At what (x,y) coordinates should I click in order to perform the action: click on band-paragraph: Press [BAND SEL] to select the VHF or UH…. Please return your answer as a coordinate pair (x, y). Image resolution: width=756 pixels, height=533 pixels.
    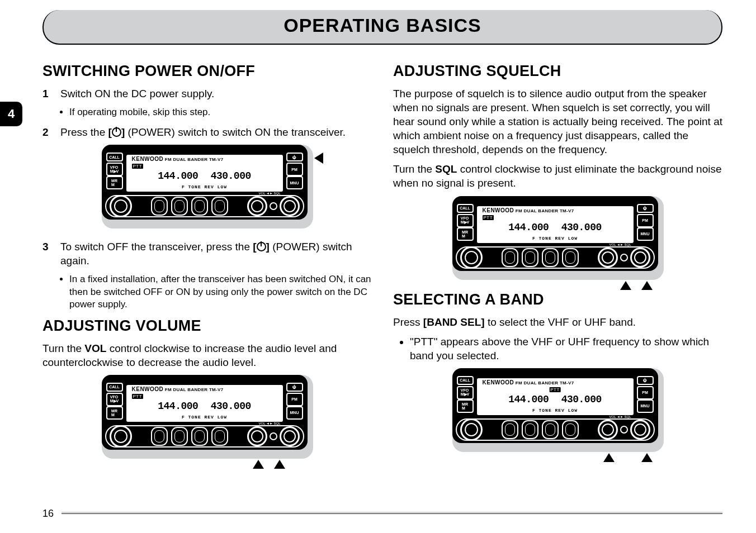
    Looking at the image, I should click on (558, 322).